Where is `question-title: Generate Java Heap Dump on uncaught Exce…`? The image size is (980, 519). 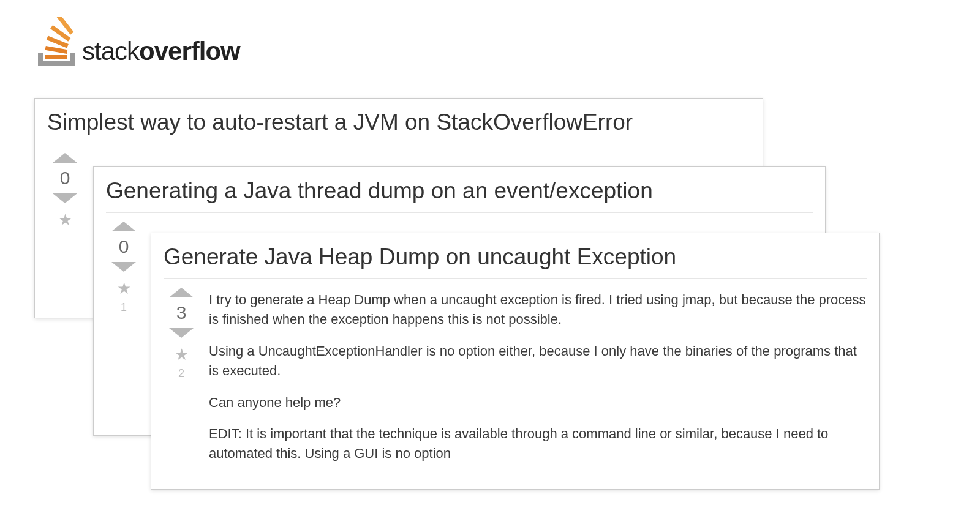 question-title: Generate Java Heap Dump on uncaught Exce… is located at coordinates (515, 262).